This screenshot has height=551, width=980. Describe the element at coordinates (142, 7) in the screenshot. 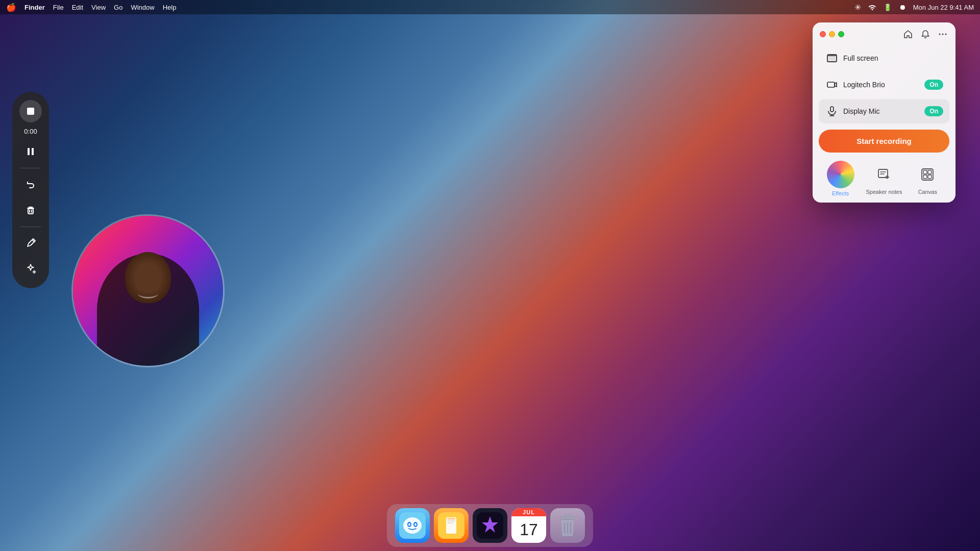

I see `menu-window: Window` at that location.